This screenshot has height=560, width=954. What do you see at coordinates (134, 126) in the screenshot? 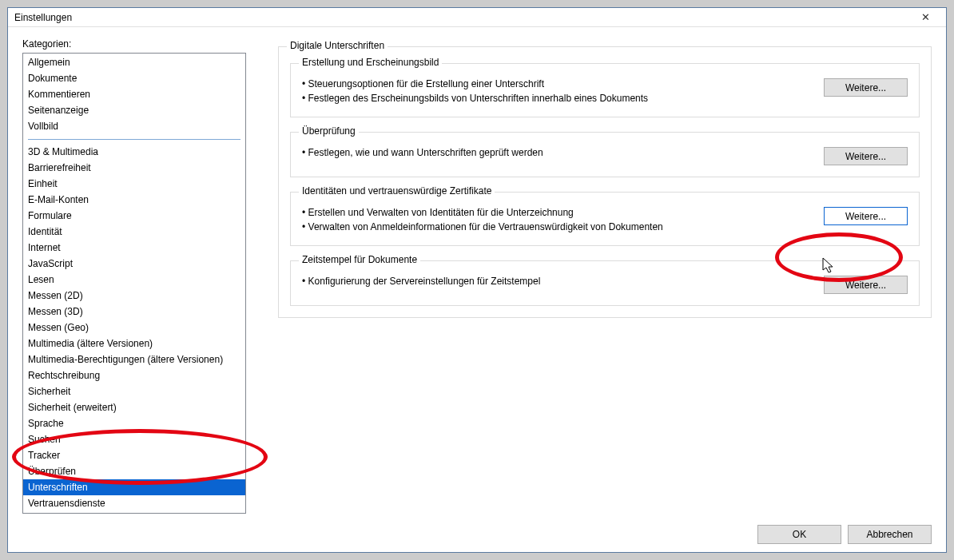
I see `category-item: Vollbild` at bounding box center [134, 126].